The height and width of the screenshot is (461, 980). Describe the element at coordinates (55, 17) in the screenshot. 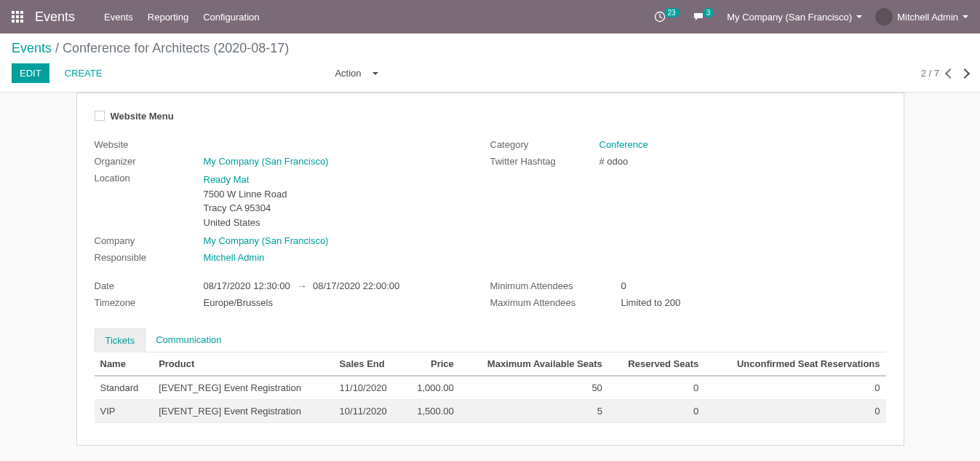

I see `app-brand: Events` at that location.